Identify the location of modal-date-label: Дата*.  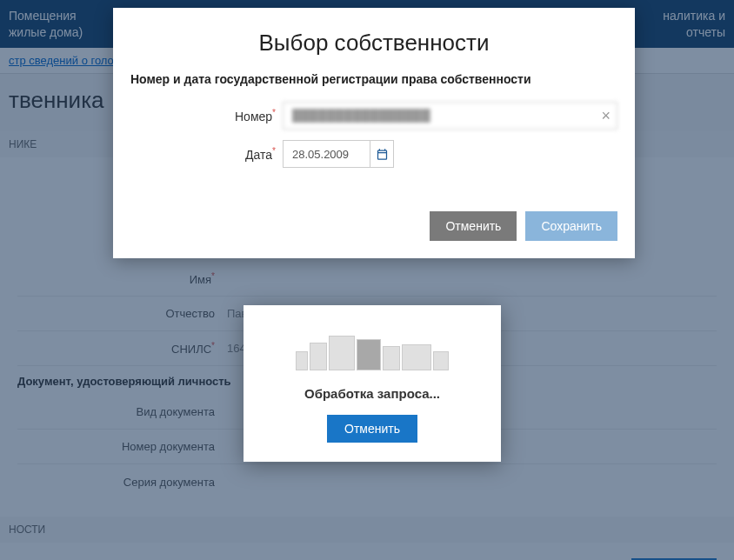
(207, 154).